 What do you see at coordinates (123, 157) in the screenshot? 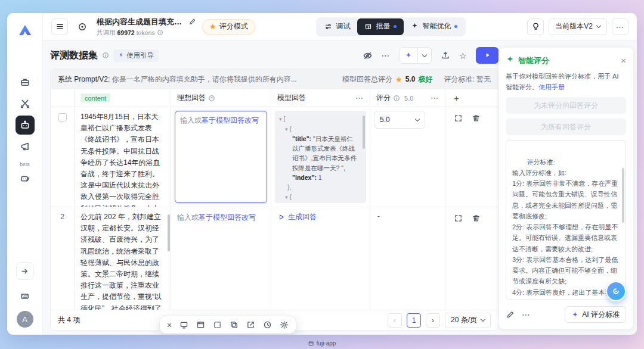
I see `content-cell: 1945年8月15日，日本天皇裕仁以广播形式发表《终战诏书》，宣布日本无条件投降…` at bounding box center [123, 157].